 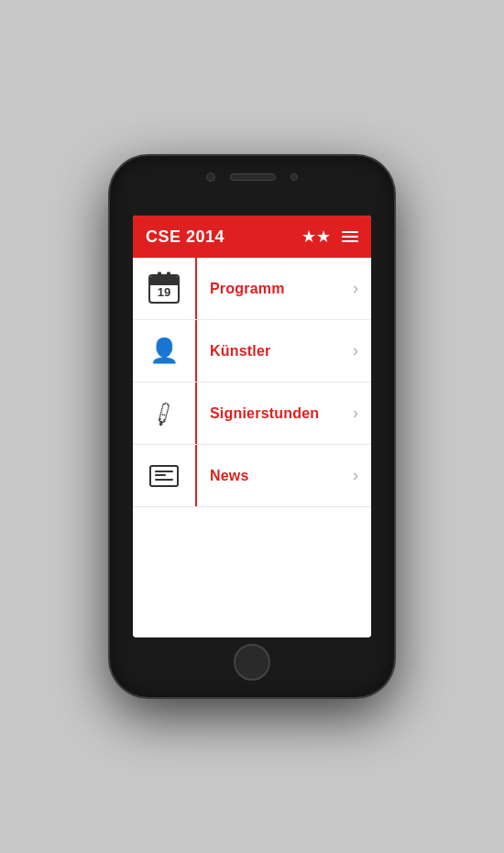 What do you see at coordinates (252, 476) in the screenshot?
I see `menu-item-news: News ›` at bounding box center [252, 476].